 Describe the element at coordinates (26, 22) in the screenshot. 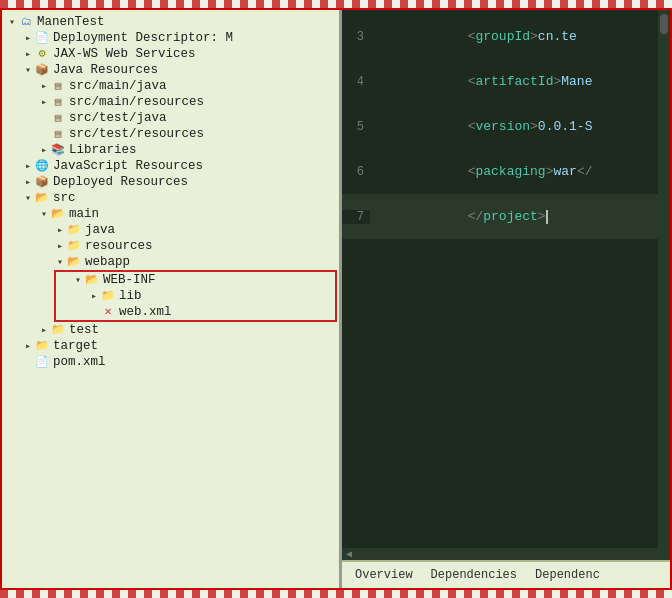

I see `project-icon: 🗂` at that location.